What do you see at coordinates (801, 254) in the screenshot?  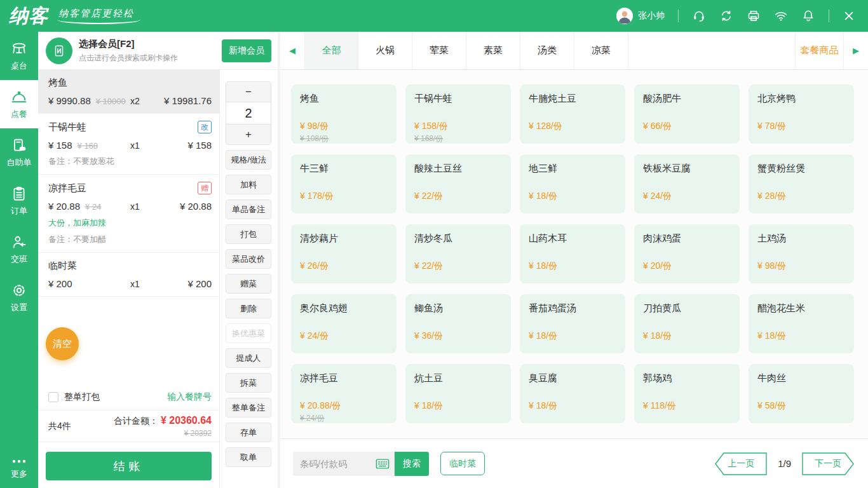 I see `menu-item-card: 土鸡汤 ¥ 98/份` at bounding box center [801, 254].